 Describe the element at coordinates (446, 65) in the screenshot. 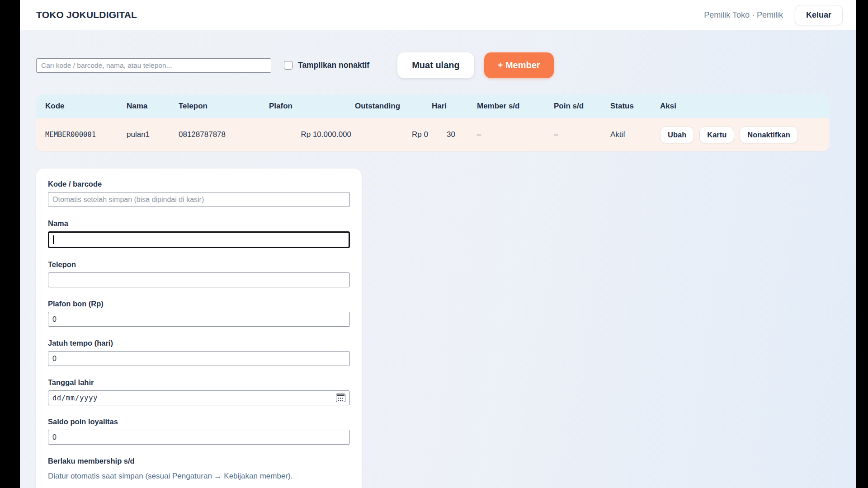

I see `members-toolbar: Tampilkan nonaktif Muat ulang + Member` at that location.